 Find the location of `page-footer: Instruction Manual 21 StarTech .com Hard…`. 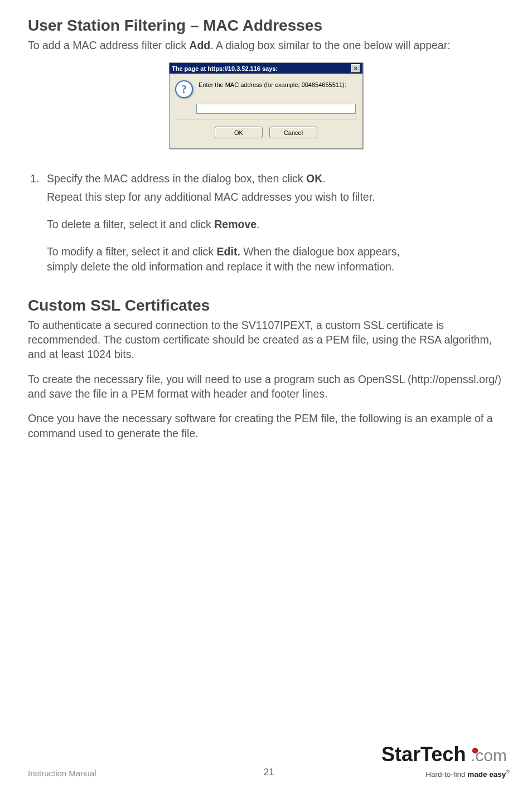

page-footer: Instruction Manual 21 StarTech .com Hard… is located at coordinates (269, 761).